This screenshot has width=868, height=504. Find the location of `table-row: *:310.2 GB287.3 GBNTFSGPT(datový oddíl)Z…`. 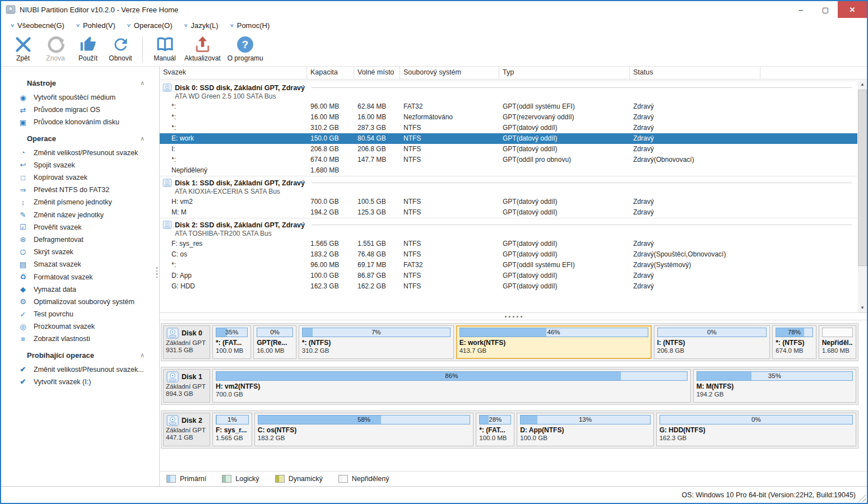

table-row: *:310.2 GB287.3 GBNTFSGPT(datový oddíl)Z… is located at coordinates (509, 128).